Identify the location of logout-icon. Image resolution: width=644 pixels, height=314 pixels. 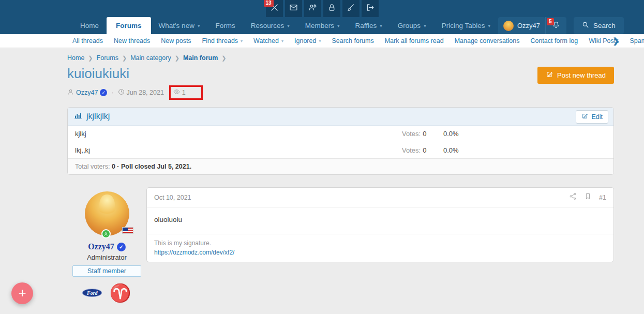
(370, 8).